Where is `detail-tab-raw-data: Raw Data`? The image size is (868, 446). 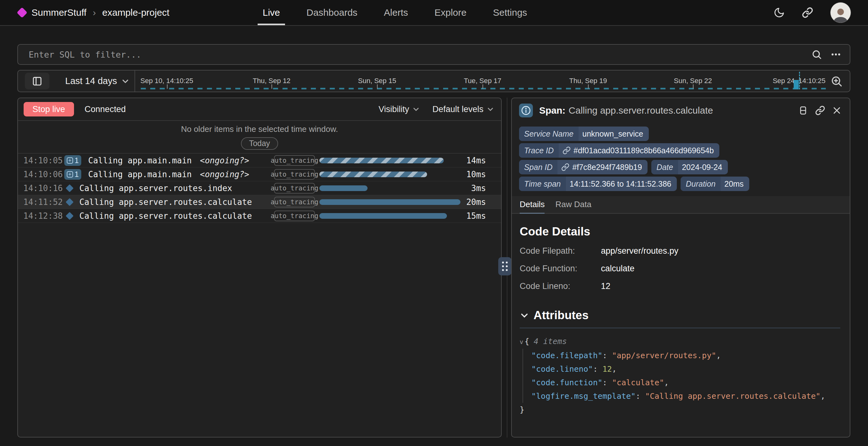
detail-tab-raw-data: Raw Data is located at coordinates (573, 204).